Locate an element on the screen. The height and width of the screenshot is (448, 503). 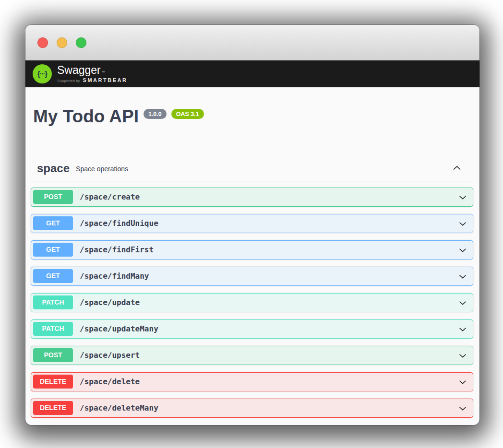
api-info: My Todo API 1.0.0 OAS 3.1 is located at coordinates (253, 117).